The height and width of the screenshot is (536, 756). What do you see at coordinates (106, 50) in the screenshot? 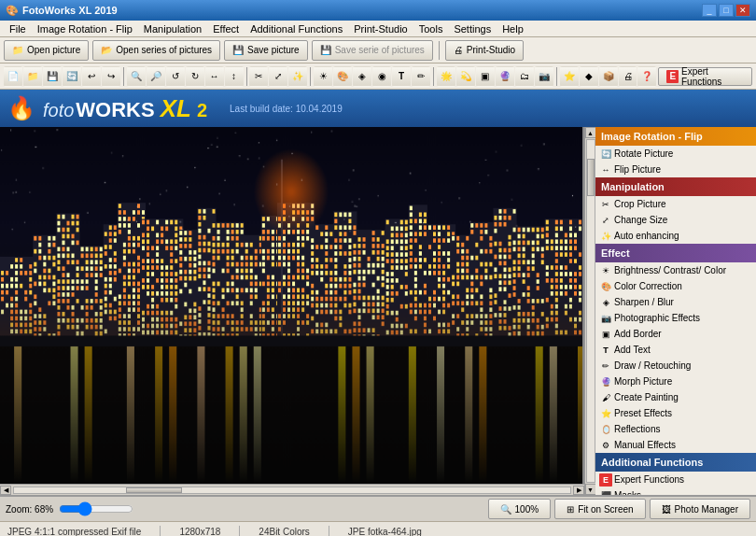
I see `folder-series-icon: 📂` at bounding box center [106, 50].